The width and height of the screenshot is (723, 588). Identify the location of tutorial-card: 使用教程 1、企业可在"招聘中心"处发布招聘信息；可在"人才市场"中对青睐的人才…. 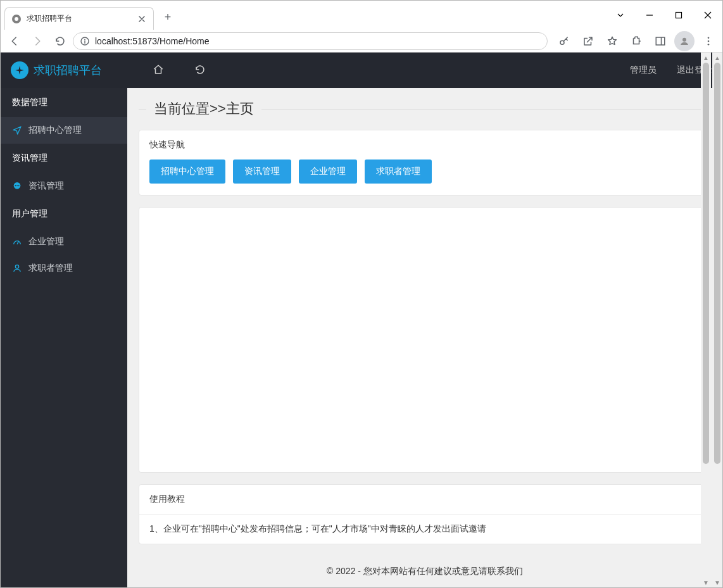
(425, 514).